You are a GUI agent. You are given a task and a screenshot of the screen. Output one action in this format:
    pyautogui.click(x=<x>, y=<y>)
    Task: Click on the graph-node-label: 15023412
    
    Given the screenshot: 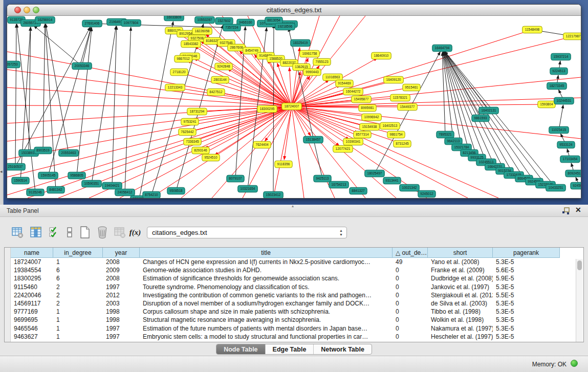 What is the action you would take?
    pyautogui.click(x=273, y=194)
    